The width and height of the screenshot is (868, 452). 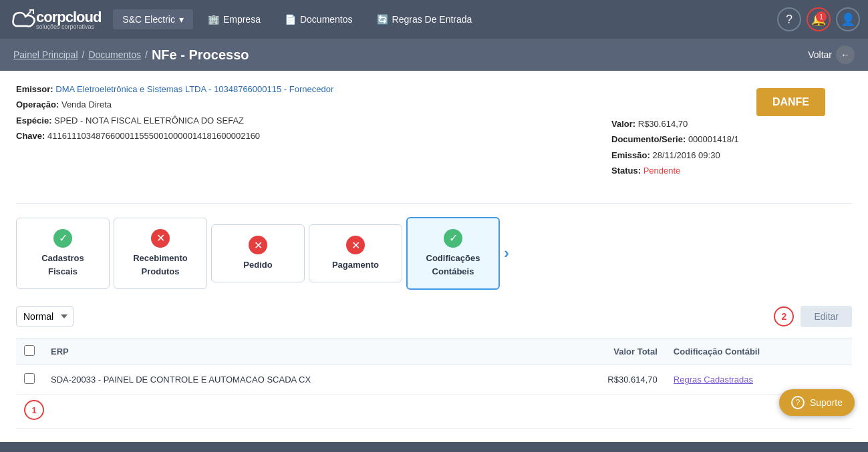 What do you see at coordinates (258, 254) in the screenshot?
I see `step-pedido: ✕ Pedido` at bounding box center [258, 254].